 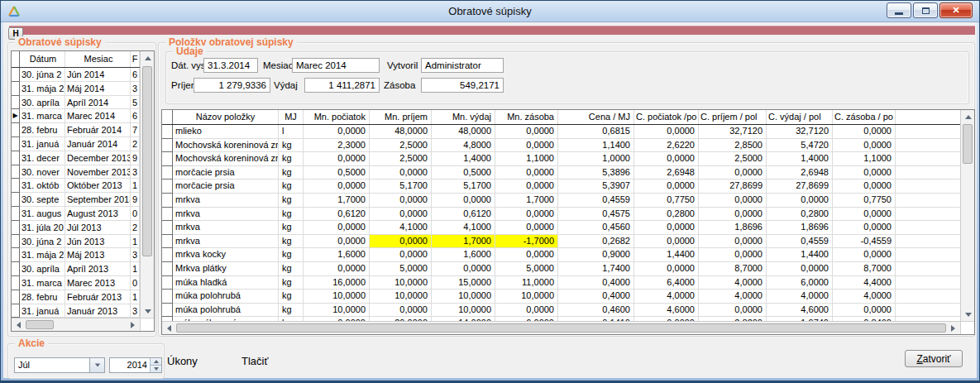 What do you see at coordinates (800, 311) in the screenshot?
I see `cell-m-cvyd: 4,6000` at bounding box center [800, 311].